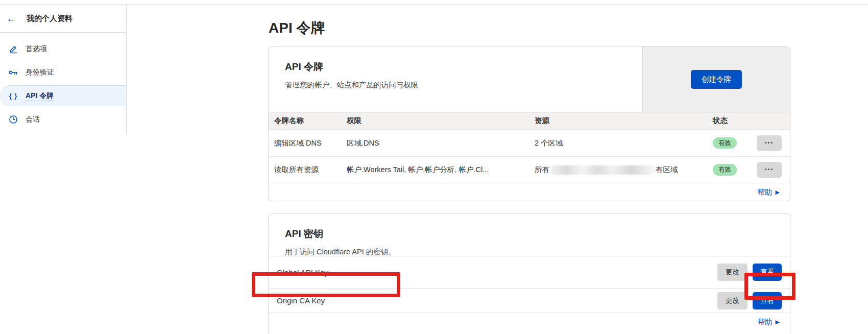 The width and height of the screenshot is (868, 334). Describe the element at coordinates (310, 170) in the screenshot. I see `token-name: 读取所有资源` at that location.